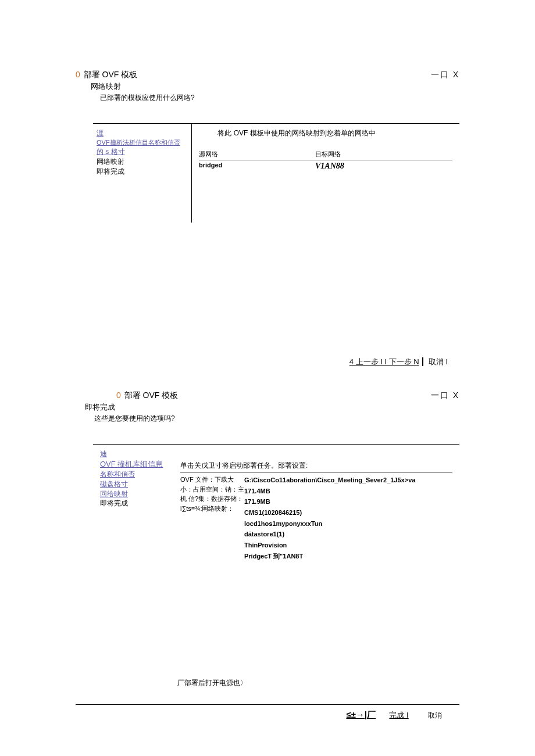 The height and width of the screenshot is (756, 535). Describe the element at coordinates (326, 173) in the screenshot. I see `main-panel: 将此 OVF 模板申使用的网络映射到您着单的网络中 源网络 目标网络 bridg…` at that location.